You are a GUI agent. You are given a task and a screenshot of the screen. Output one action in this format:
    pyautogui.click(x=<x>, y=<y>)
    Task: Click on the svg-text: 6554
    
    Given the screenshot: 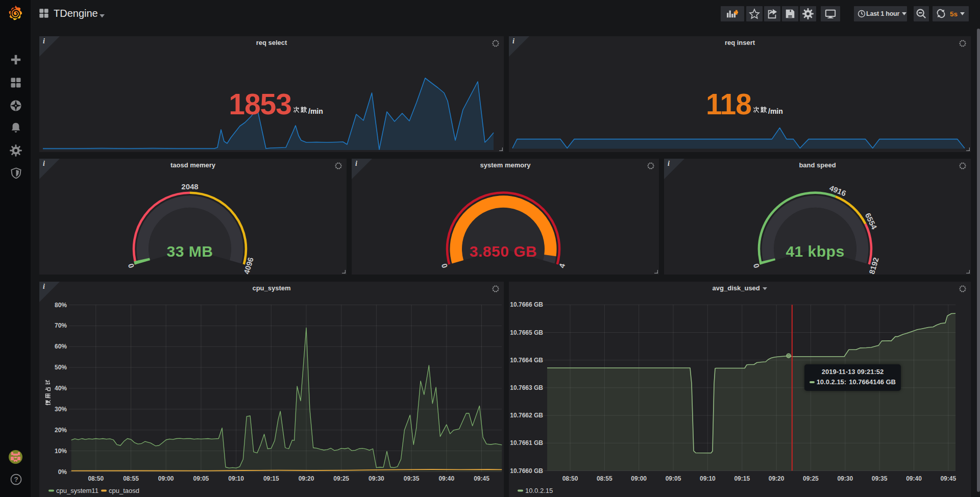 What is the action you would take?
    pyautogui.click(x=871, y=221)
    